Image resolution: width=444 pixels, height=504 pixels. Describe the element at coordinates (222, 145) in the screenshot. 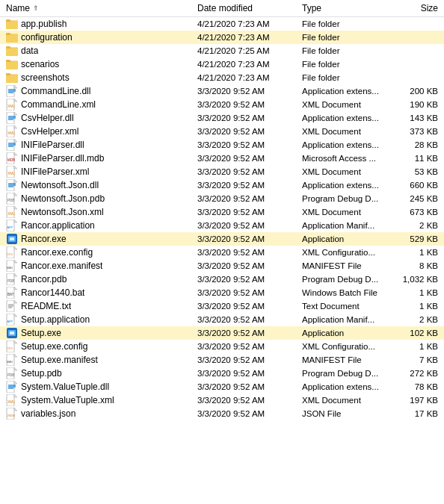

I see `table-row: INIFileParser.dll 3/3/2020 9:52 AM Appli…` at that location.